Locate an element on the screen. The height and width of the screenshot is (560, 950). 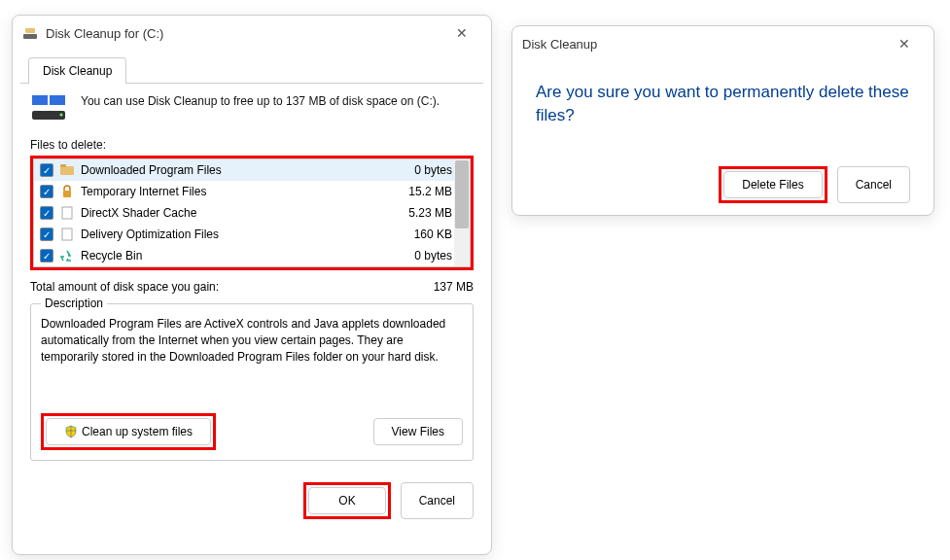
file-row: ✓ DirectX Shader Cache 5.23 MB is located at coordinates (252, 213).